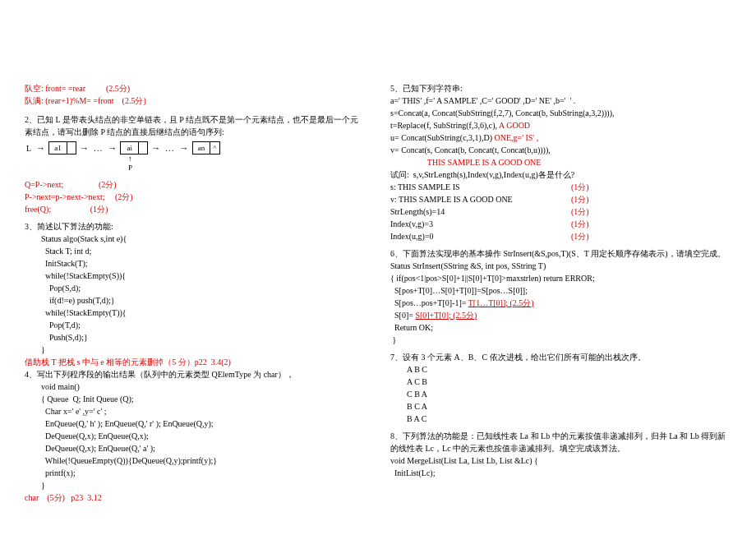  Describe the element at coordinates (196, 89) in the screenshot. I see `queue-empty: 队空: front= =rear (2.5分)` at that location.